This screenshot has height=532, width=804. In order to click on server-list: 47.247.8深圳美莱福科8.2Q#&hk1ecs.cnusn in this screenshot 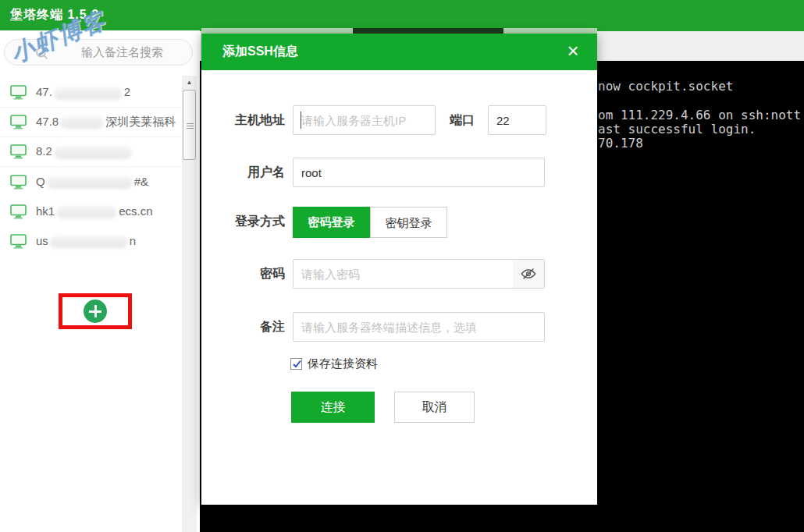, I will do `click(91, 167)`.